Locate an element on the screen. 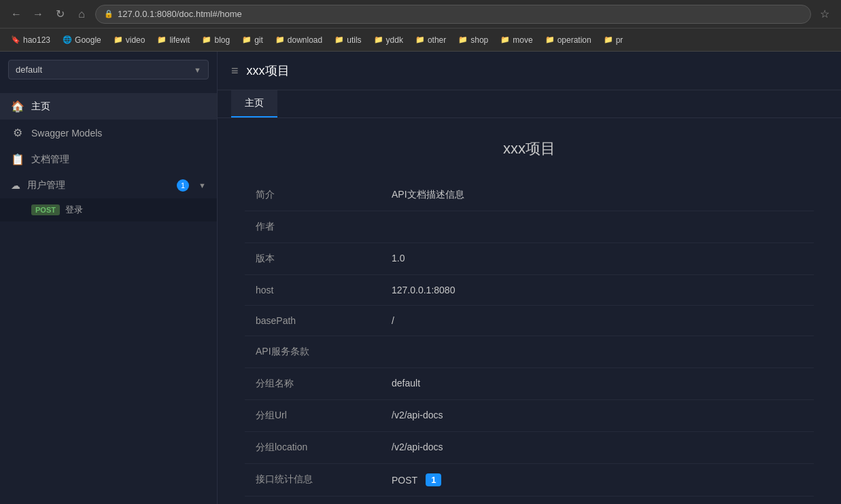  post-count-badge: 1 is located at coordinates (434, 480).